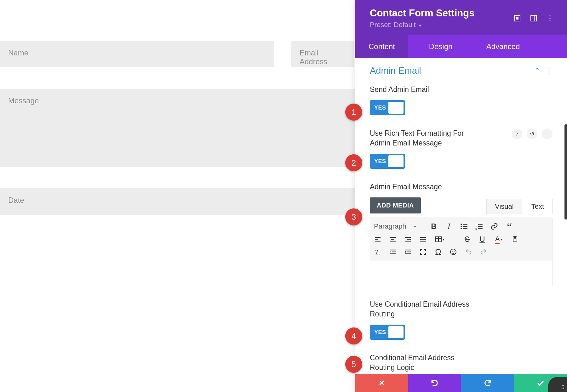 The width and height of the screenshot is (567, 392). What do you see at coordinates (449, 226) in the screenshot?
I see `italic-icon: I` at bounding box center [449, 226].